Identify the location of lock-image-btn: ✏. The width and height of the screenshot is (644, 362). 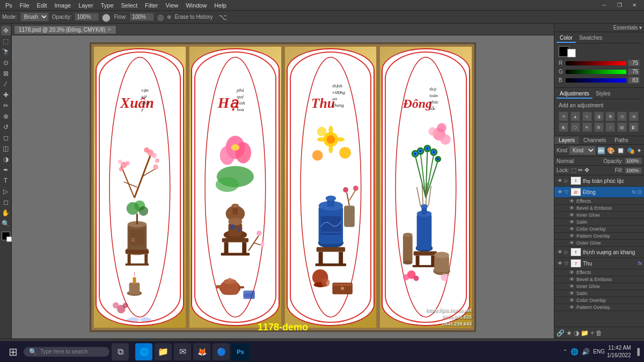
(581, 171).